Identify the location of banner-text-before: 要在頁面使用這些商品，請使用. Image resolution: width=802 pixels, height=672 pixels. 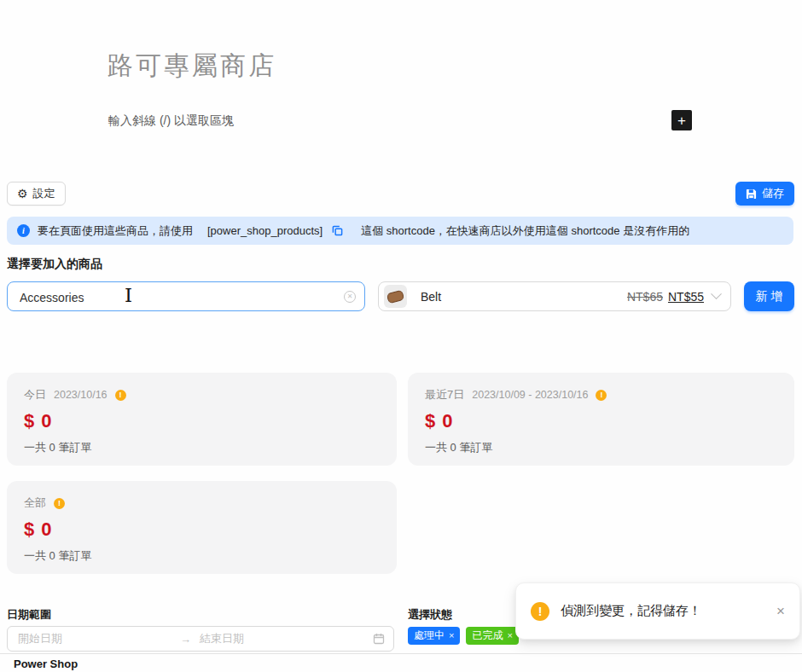
(115, 231).